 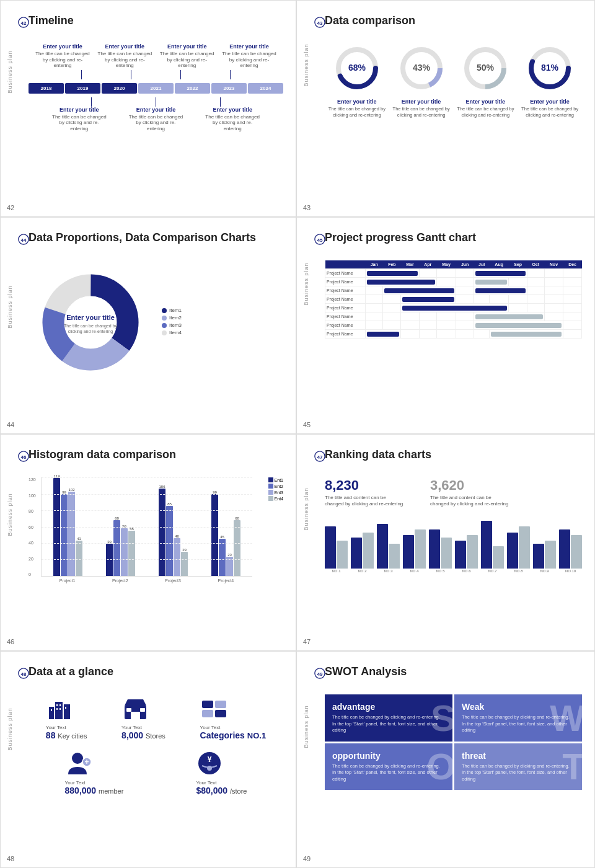 What do you see at coordinates (421, 81) in the screenshot?
I see `circle-item-1: 43% Enter your title The title can be ch…` at bounding box center [421, 81].